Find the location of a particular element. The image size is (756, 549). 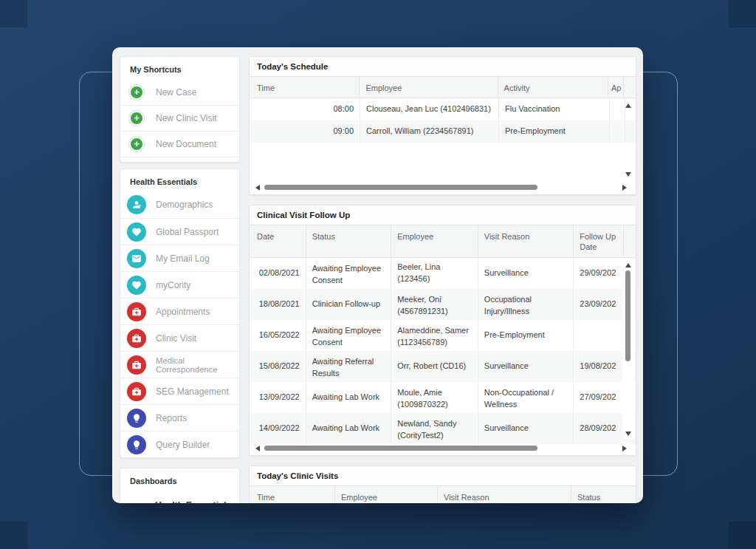

health-essentials-card: Health Essentials Demographics Global Pa… is located at coordinates (180, 313).